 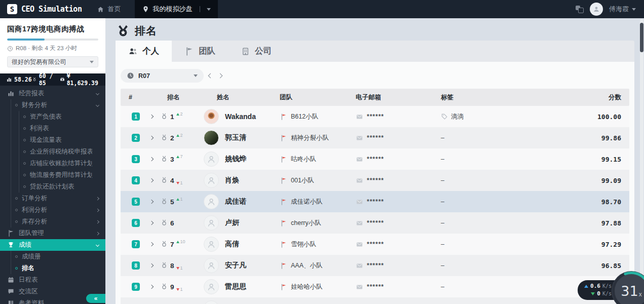 What do you see at coordinates (47, 49) in the screenshot?
I see `round-remaining-label: R08 · 剩余 4 天 23 小时` at bounding box center [47, 49].